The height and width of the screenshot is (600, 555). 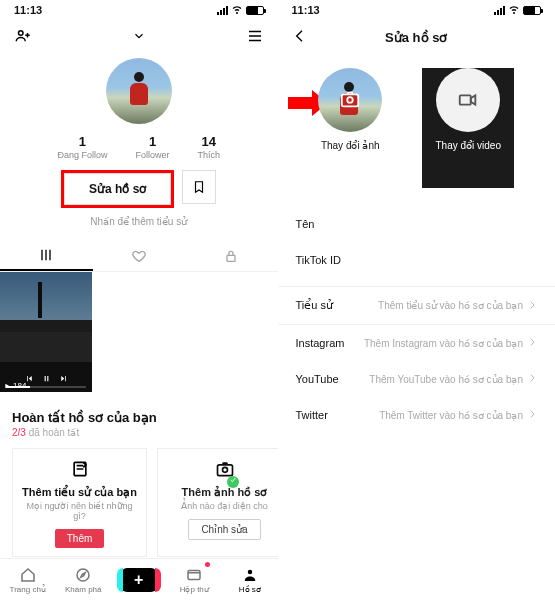 I want to click on card-add-photo: Thêm ảnh hồ sơ Ảnh nào đại diện cho Chỉn…, so click(x=218, y=502).